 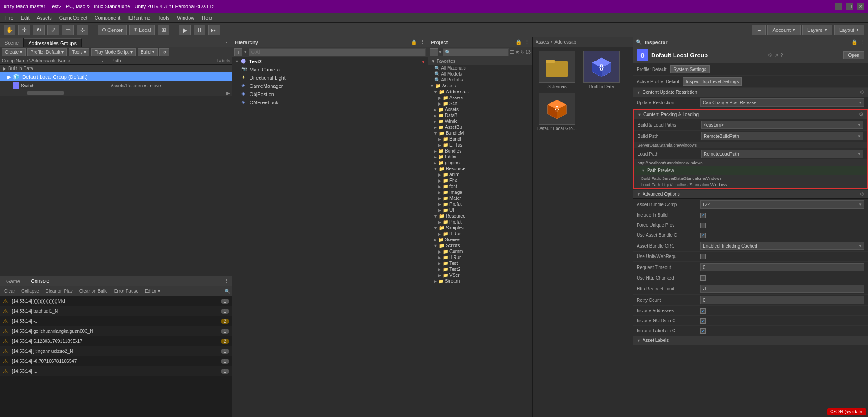 I want to click on built-in-data-header: ▶ Built In Data, so click(x=116, y=68).